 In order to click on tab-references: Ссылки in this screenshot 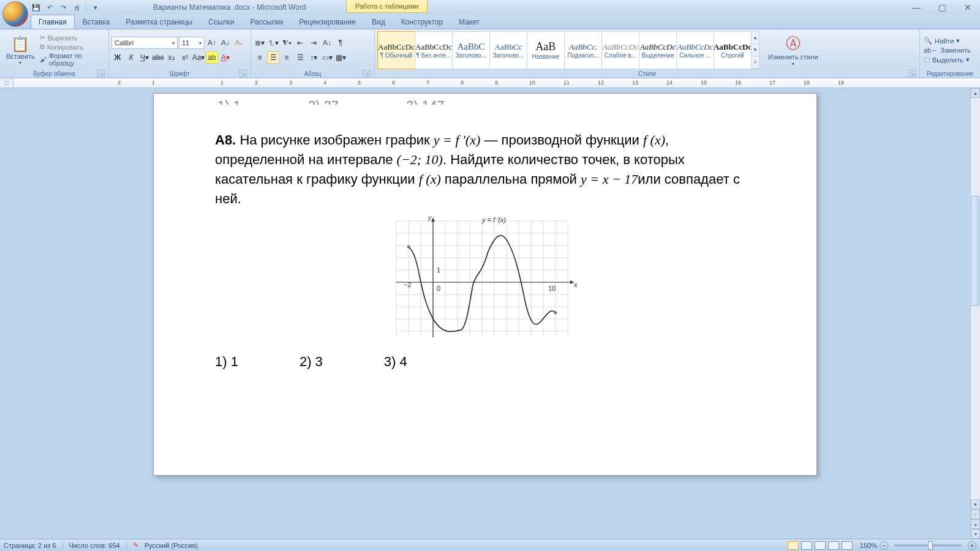, I will do `click(221, 22)`.